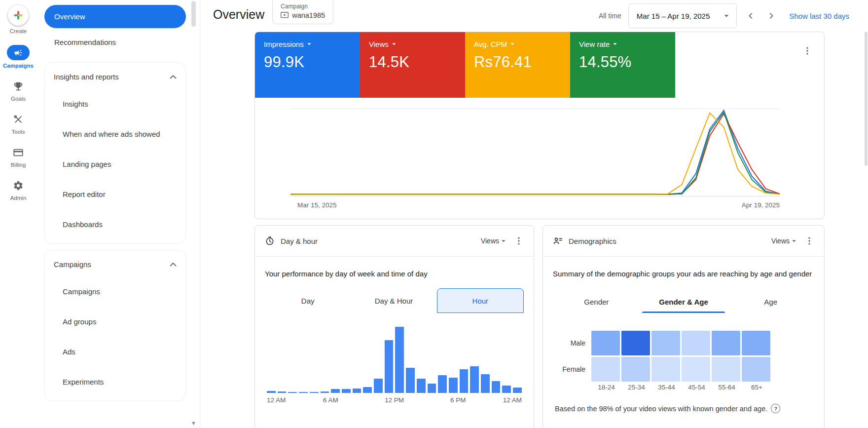 The height and width of the screenshot is (428, 868). Describe the element at coordinates (299, 241) in the screenshot. I see `panel-title: Day & hour` at that location.